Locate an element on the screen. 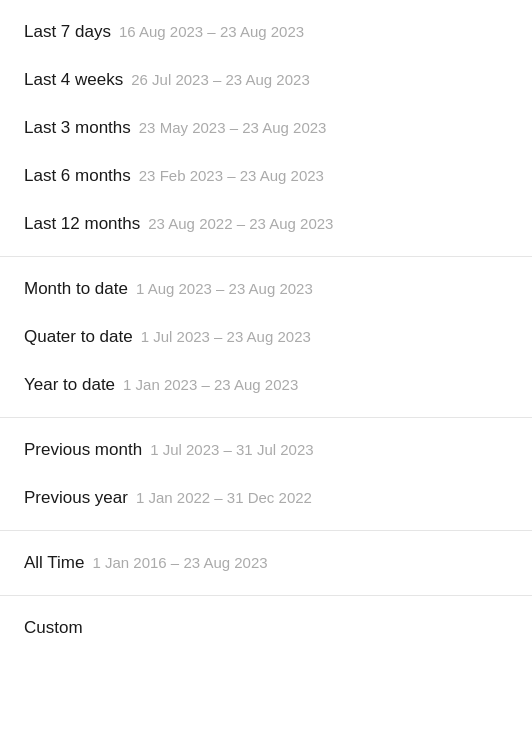 This screenshot has width=532, height=738. label-custom: Custom is located at coordinates (54, 628).